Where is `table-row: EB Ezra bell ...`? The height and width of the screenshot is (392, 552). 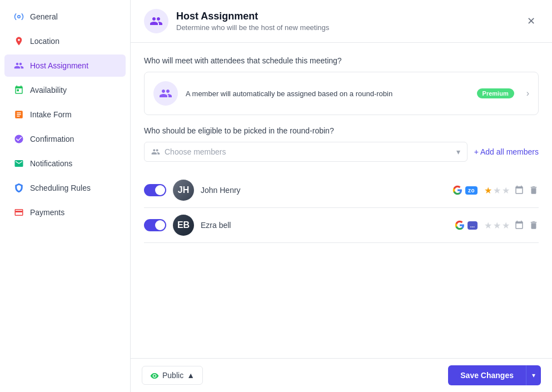
table-row: EB Ezra bell ... is located at coordinates (341, 226).